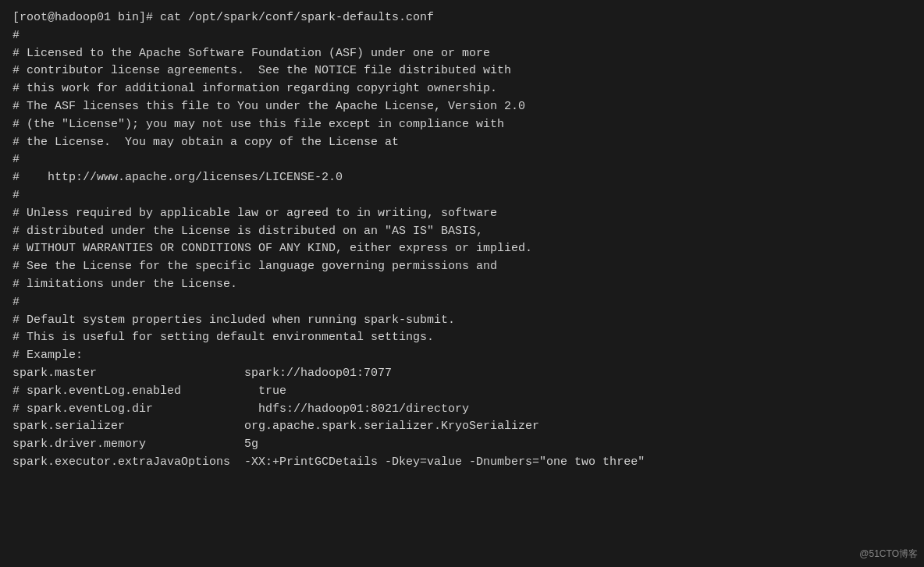 Image resolution: width=924 pixels, height=567 pixels. What do you see at coordinates (462, 178) in the screenshot?
I see `terminal-line: # http://www.apache.org/licenses/LICENSE…` at bounding box center [462, 178].